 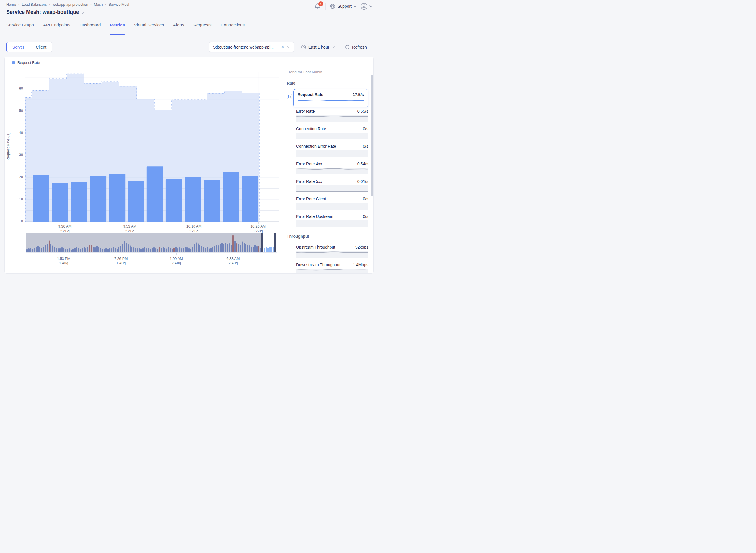 I want to click on metric-label: Error Rate Client, so click(x=311, y=199).